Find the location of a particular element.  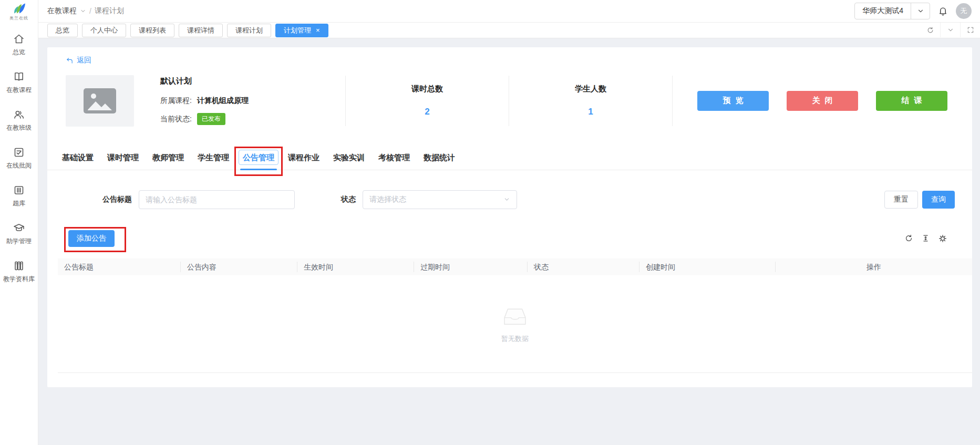

add-announcement-button: 添加公告 is located at coordinates (91, 239).